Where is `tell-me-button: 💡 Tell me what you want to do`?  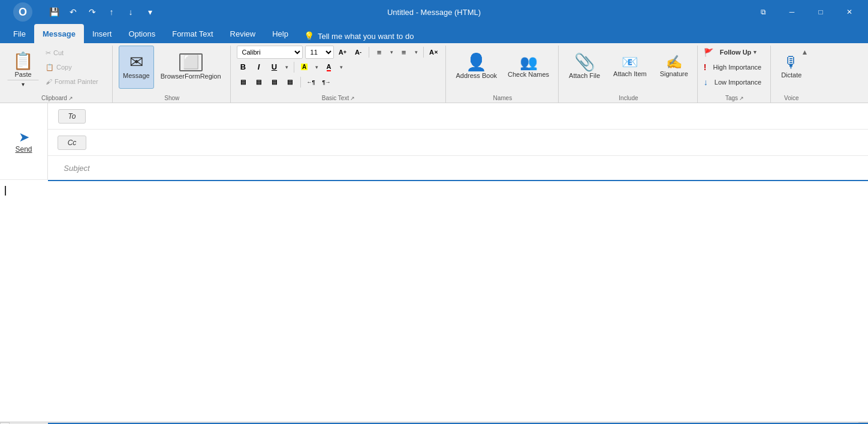 tell-me-button: 💡 Tell me what you want to do is located at coordinates (358, 36).